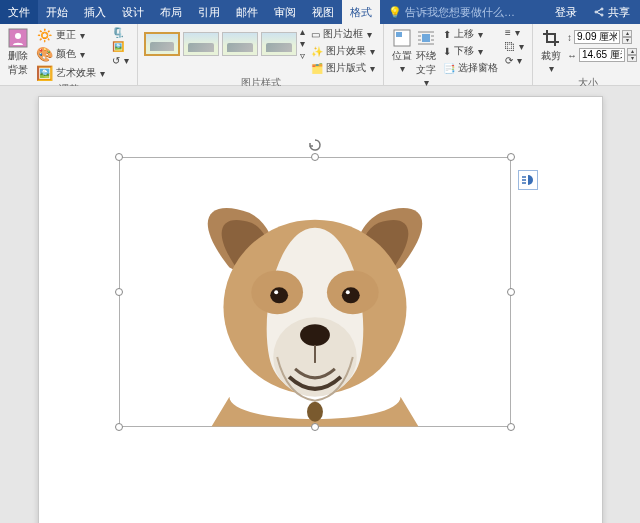 Image resolution: width=640 pixels, height=523 pixels. Describe the element at coordinates (551, 38) in the screenshot. I see `crop-icon` at that location.